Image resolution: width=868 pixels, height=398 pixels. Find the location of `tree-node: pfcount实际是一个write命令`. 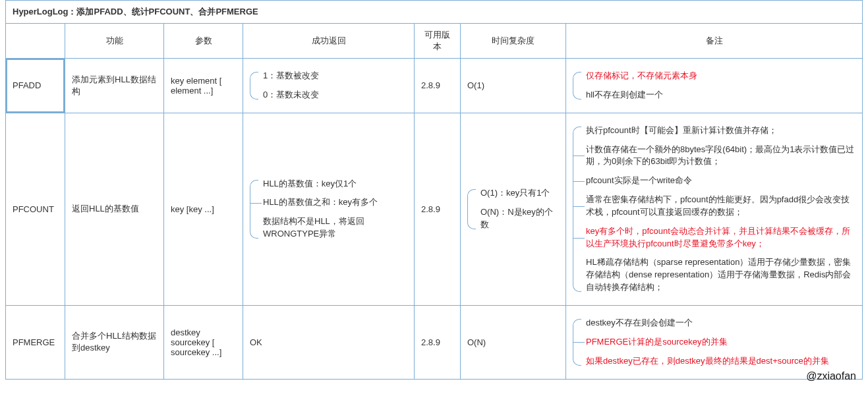

tree-node: pfcount实际是一个write命令 is located at coordinates (721, 181).